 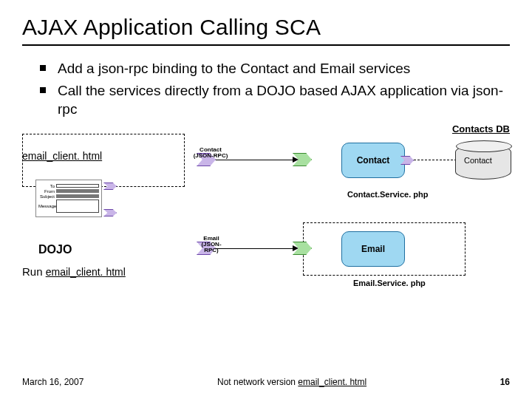 I want to click on form-label-subject: Subject, so click(x=47, y=197).